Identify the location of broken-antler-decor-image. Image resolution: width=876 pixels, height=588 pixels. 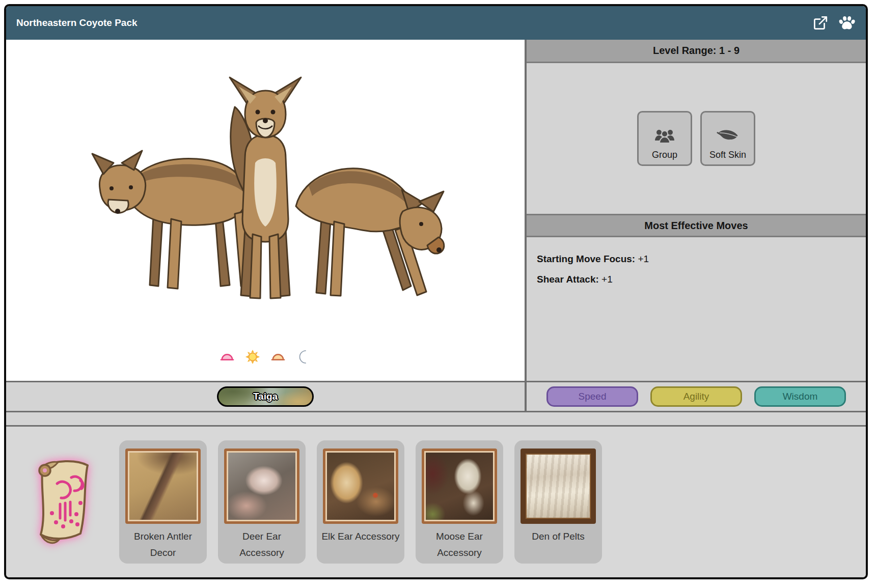
(163, 486).